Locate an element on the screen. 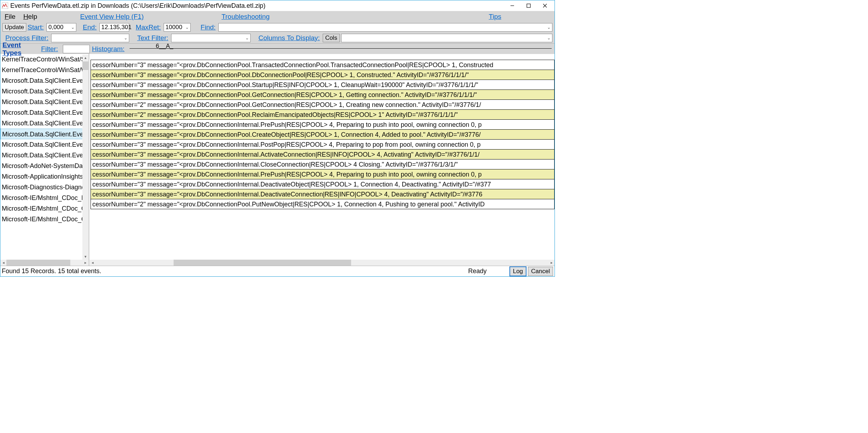 Image resolution: width=868 pixels, height=433 pixels. event-types-list: KernelTraceControl/WinSat/SystemConfigKe… is located at coordinates (44, 157).